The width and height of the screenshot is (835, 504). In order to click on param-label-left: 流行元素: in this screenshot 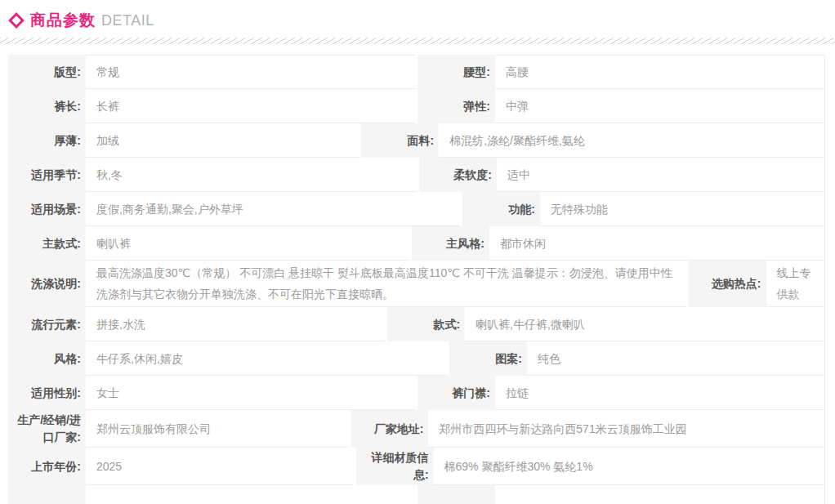, I will do `click(47, 324)`.